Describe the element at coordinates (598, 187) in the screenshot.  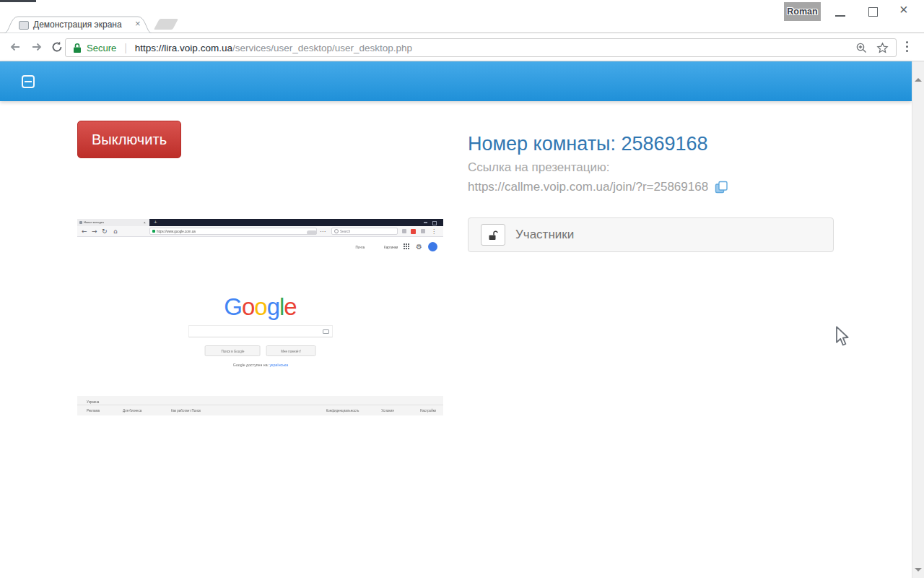
I see `join-link-row: https://callme.voip.com.ua/join/?r=25869…` at that location.